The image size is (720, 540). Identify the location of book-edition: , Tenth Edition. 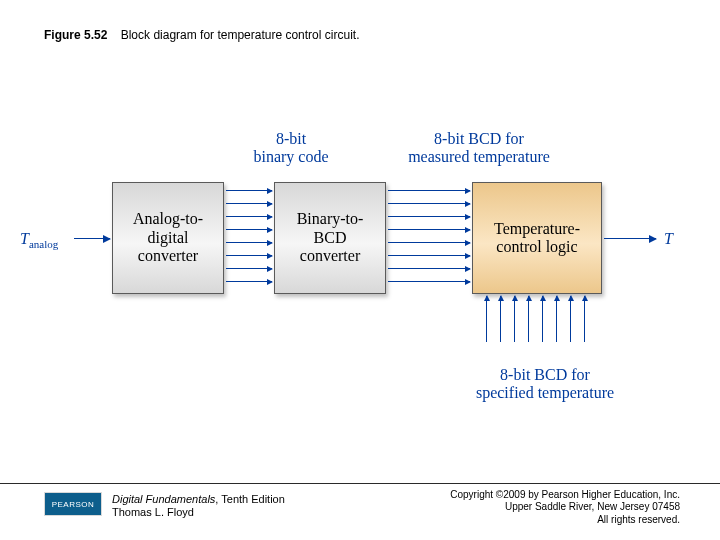
(250, 499).